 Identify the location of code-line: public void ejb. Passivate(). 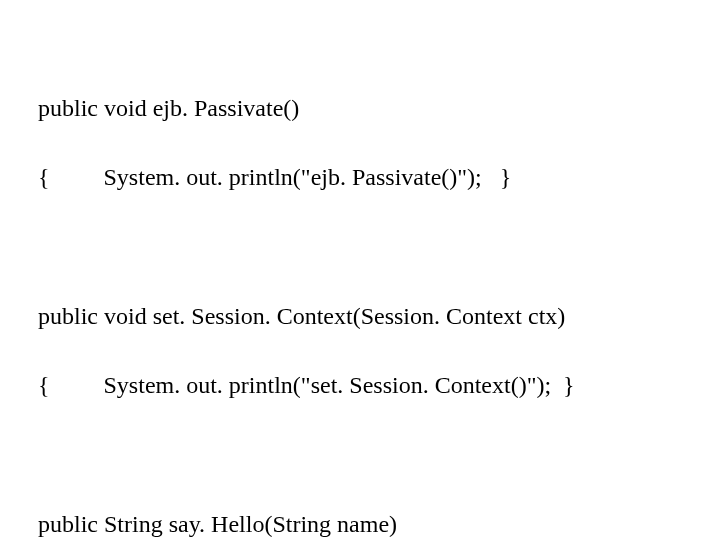
(379, 108).